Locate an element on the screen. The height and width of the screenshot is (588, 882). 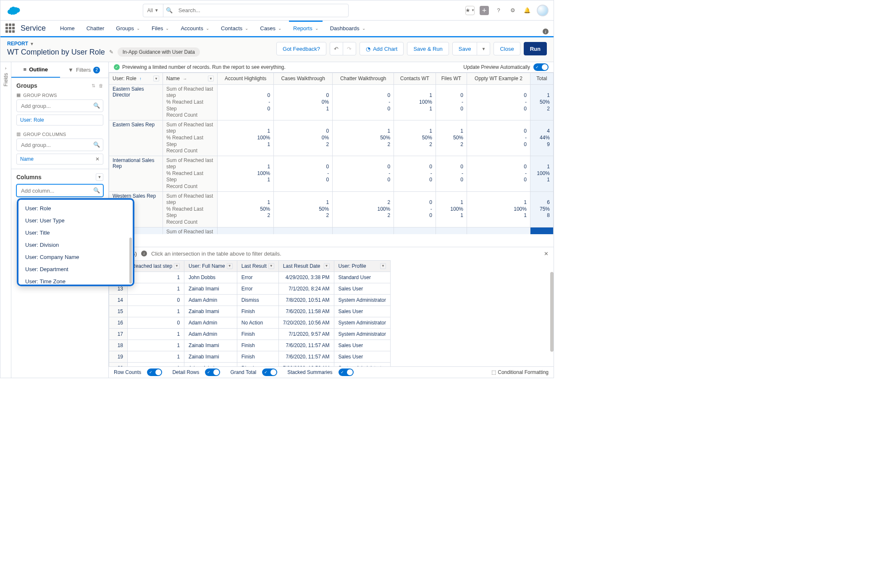
nav-item-chatter: Chatter is located at coordinates (96, 29).